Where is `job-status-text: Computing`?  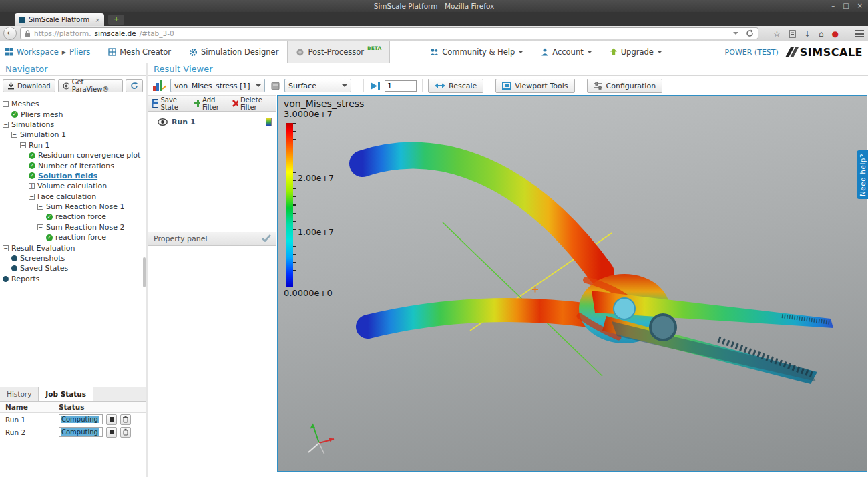 job-status-text: Computing is located at coordinates (80, 432).